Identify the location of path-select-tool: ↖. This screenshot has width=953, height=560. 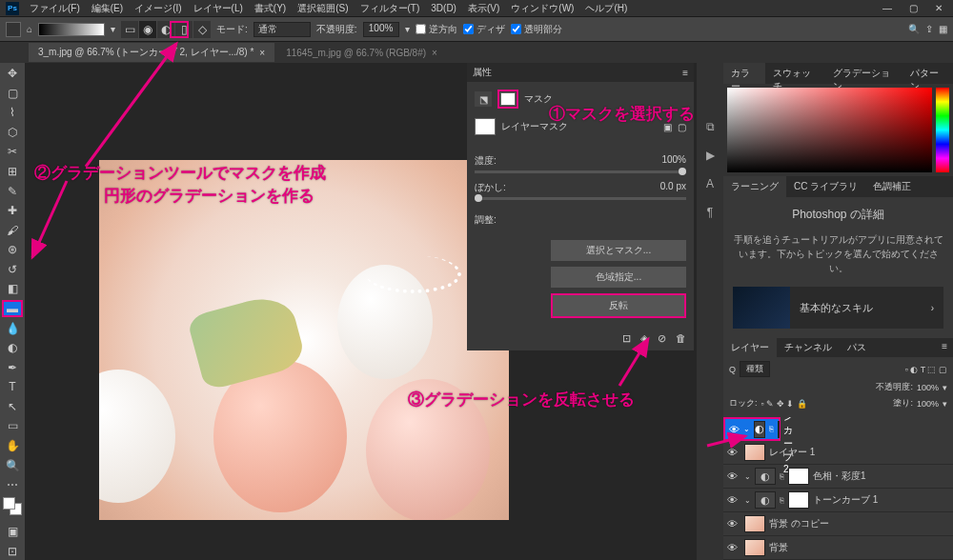
(12, 408).